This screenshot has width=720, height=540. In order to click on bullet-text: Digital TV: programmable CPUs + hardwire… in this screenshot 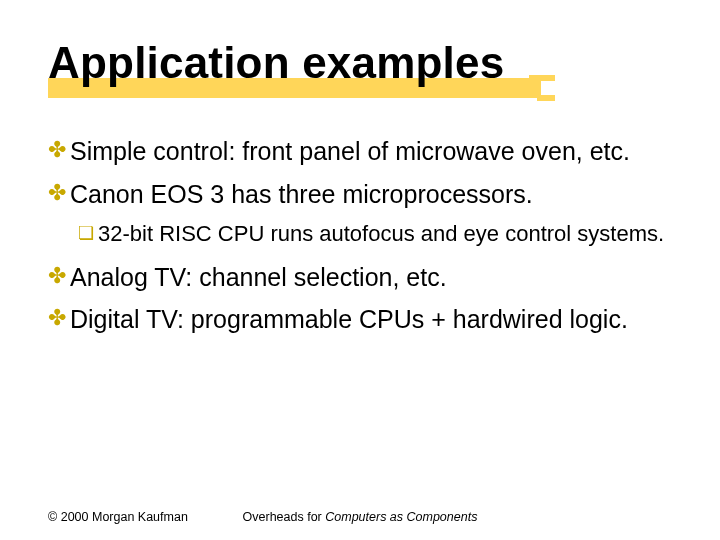, I will do `click(371, 320)`.